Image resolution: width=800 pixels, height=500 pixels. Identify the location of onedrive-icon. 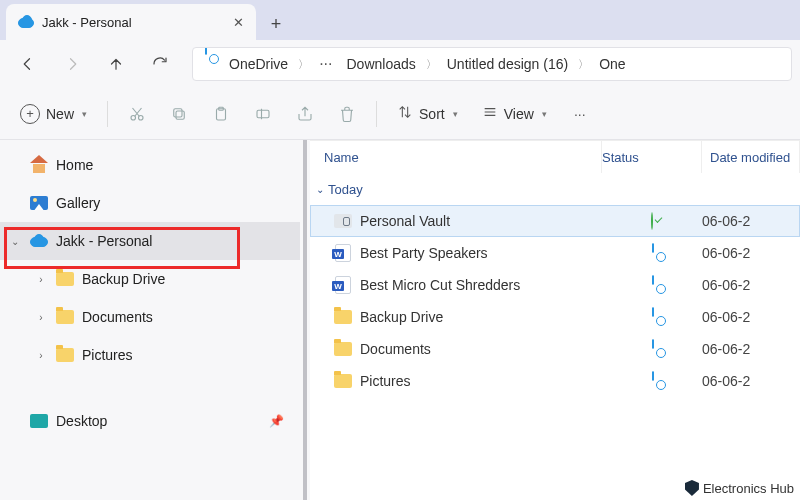
(26, 22).